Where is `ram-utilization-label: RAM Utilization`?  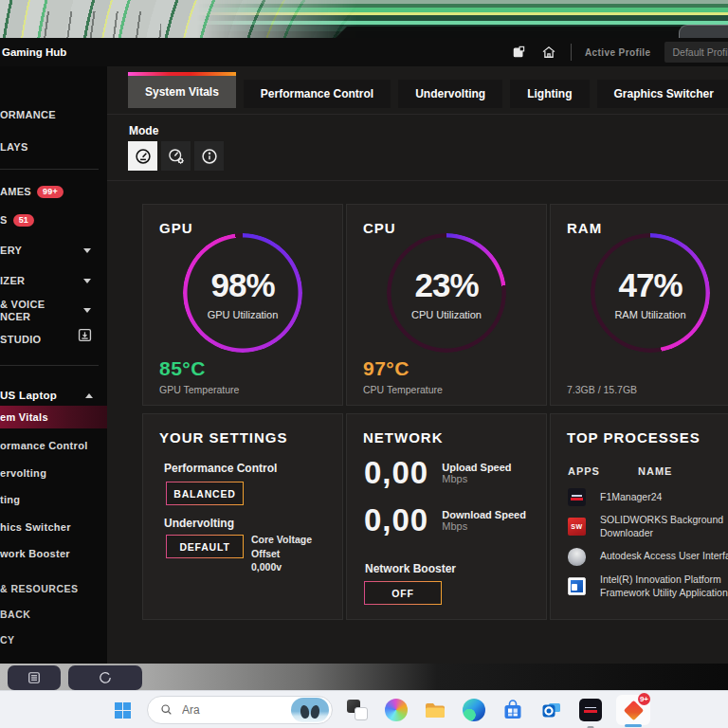 ram-utilization-label: RAM Utilization is located at coordinates (639, 315).